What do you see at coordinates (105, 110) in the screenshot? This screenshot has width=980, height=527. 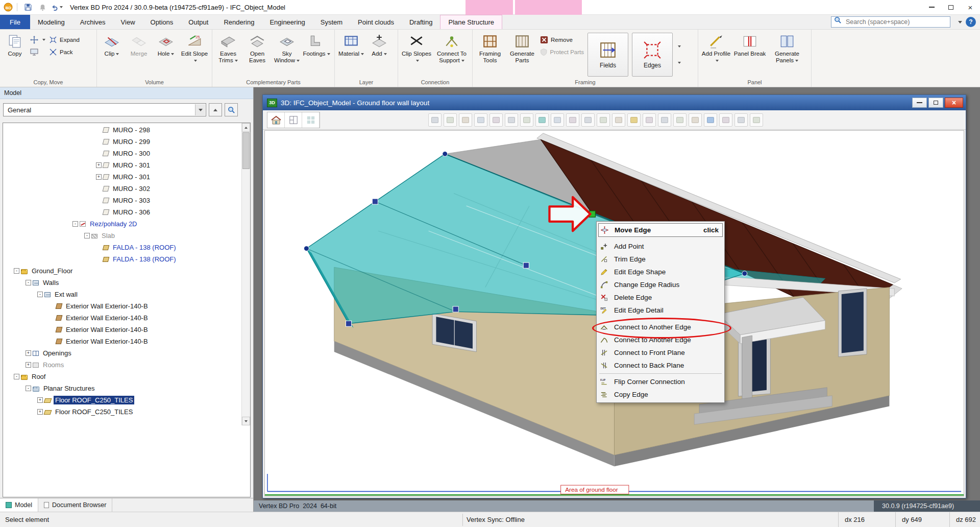 I see `filter-dropdown: General` at bounding box center [105, 110].